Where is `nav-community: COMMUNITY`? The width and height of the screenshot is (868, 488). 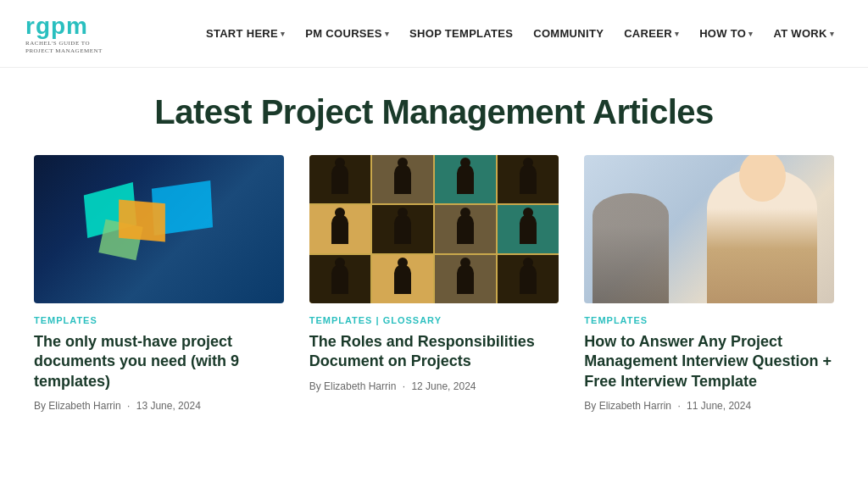
nav-community: COMMUNITY is located at coordinates (568, 34).